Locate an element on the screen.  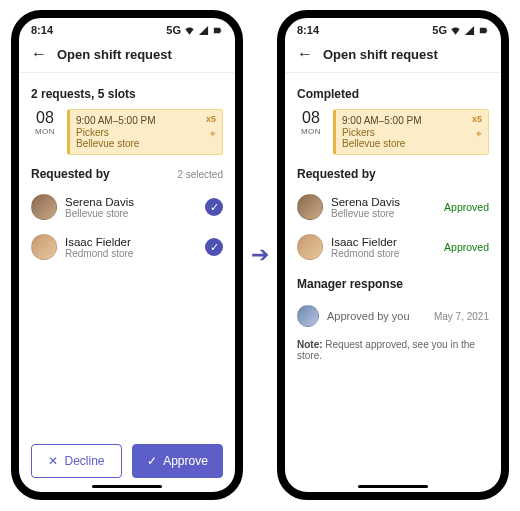
approve-label: Approve is located at coordinates (186, 461).